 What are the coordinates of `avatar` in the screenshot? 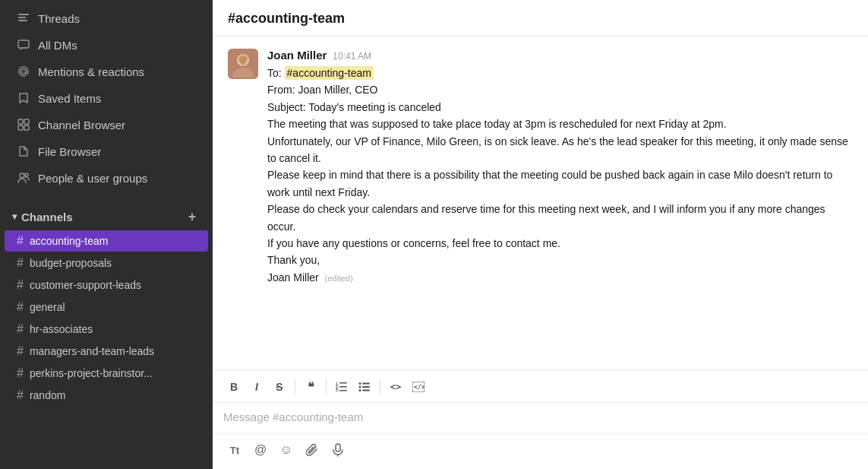 It's located at (243, 64).